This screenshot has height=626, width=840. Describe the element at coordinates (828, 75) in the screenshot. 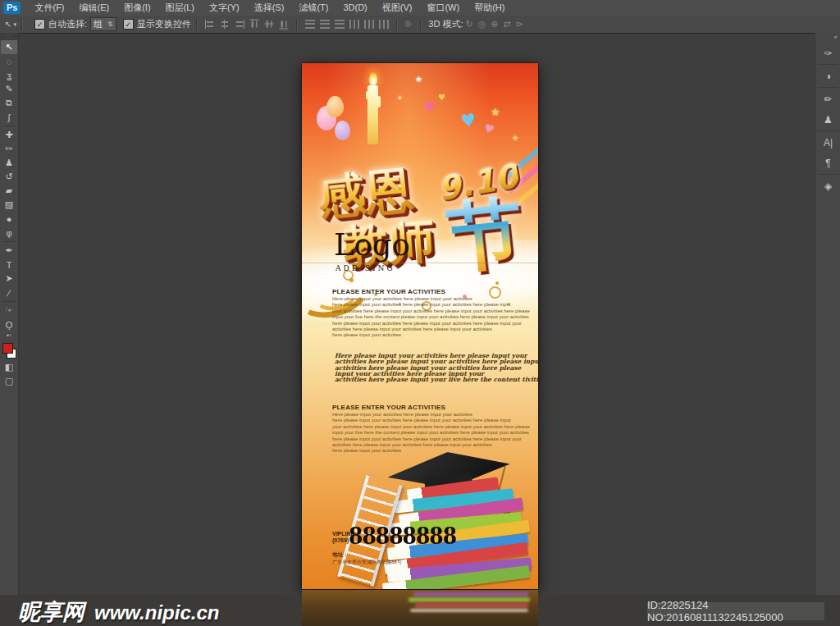

I see `panel-adjustments: ◑` at that location.